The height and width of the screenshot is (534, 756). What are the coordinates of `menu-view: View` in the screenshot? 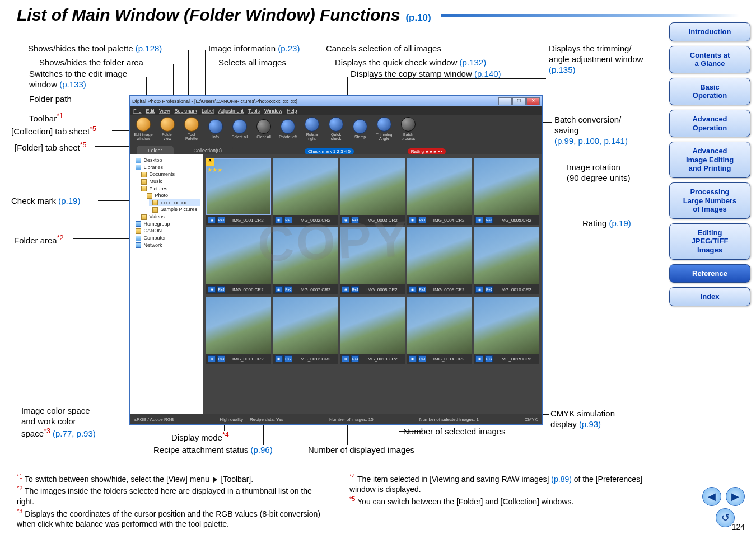 It's located at (165, 111).